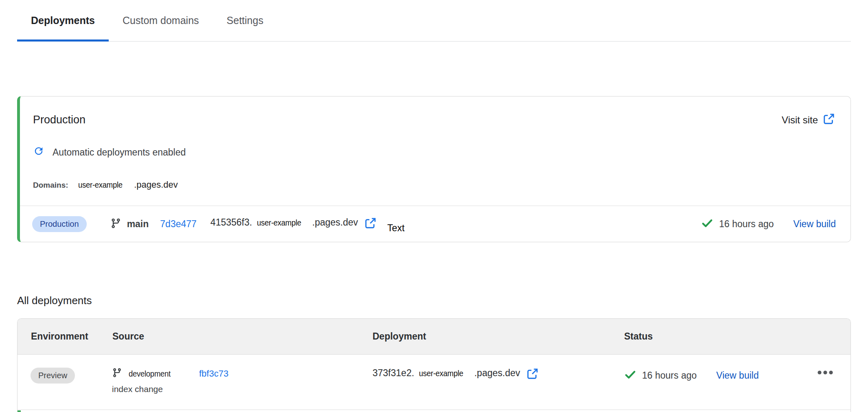 The height and width of the screenshot is (412, 868). Describe the element at coordinates (734, 336) in the screenshot. I see `column-header-status: Status` at that location.